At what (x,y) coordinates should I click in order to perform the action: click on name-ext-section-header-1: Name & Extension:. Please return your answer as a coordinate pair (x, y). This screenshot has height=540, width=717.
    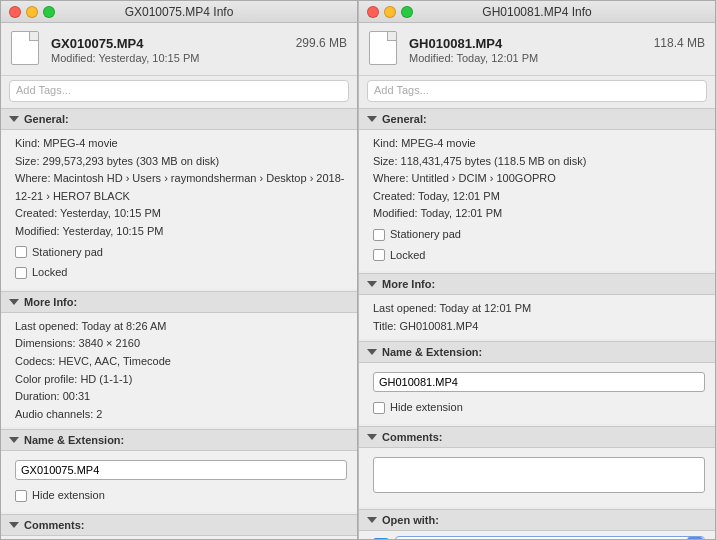
    Looking at the image, I should click on (179, 440).